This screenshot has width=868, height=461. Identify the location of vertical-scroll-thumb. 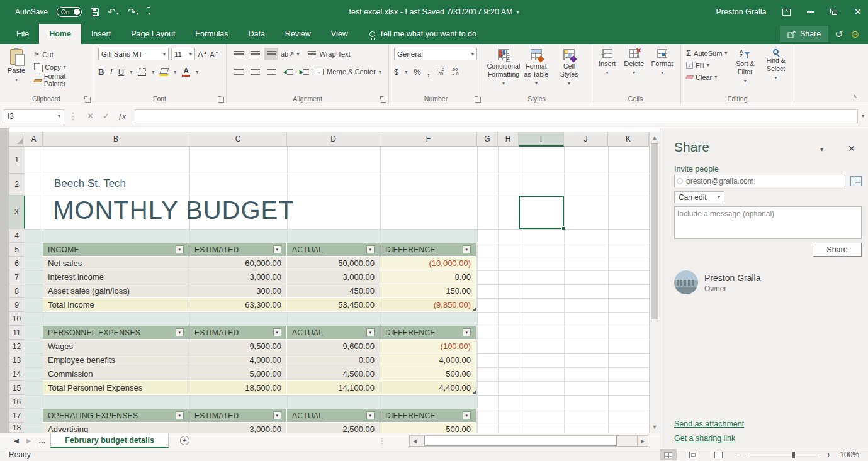
(655, 231).